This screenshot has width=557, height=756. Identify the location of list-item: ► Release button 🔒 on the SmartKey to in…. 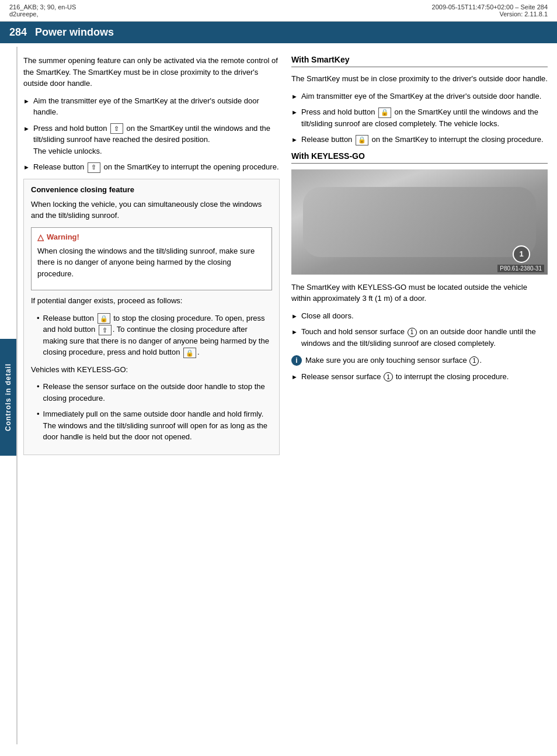
(419, 140).